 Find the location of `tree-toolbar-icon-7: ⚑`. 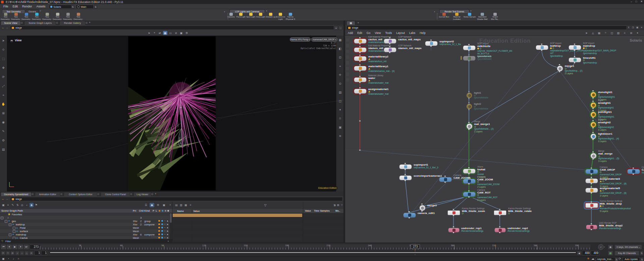

tree-toolbar-icon-7: ⚑ is located at coordinates (36, 205).